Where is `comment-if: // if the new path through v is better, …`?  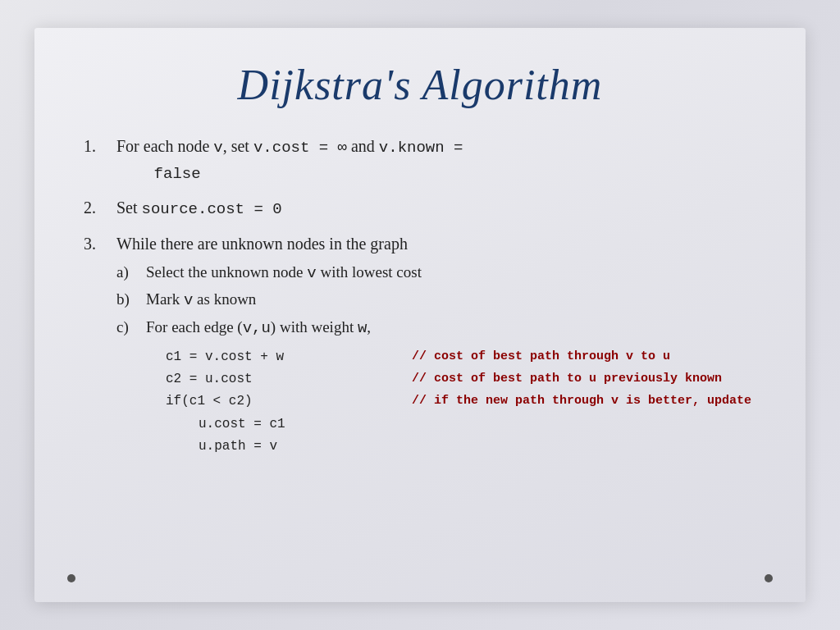
comment-if: // if the new path through v is better, … is located at coordinates (573, 402).